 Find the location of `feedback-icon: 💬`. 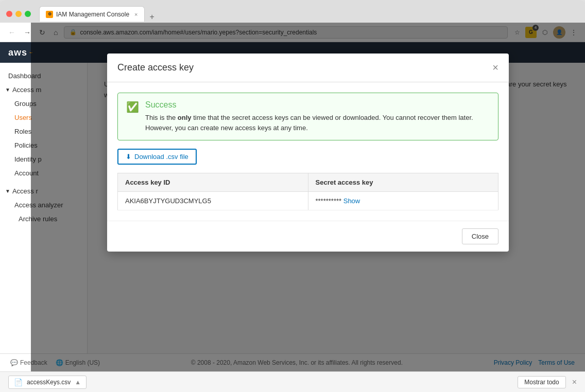

feedback-icon: 💬 is located at coordinates (14, 363).